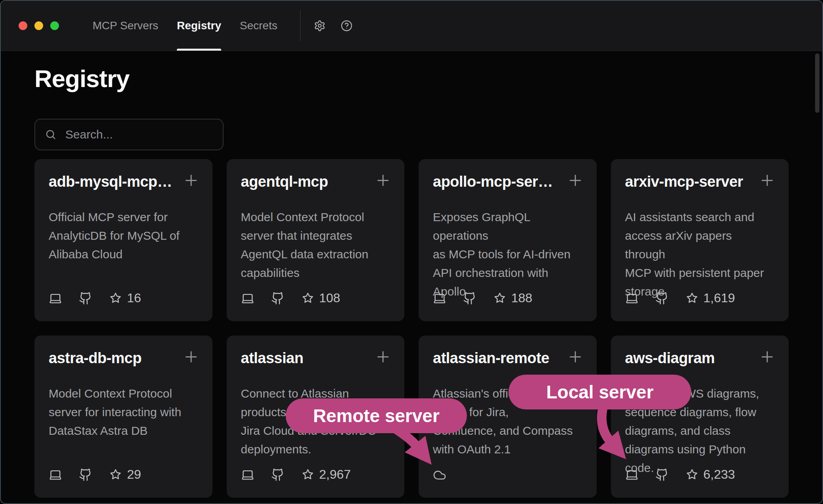 The height and width of the screenshot is (504, 823). Describe the element at coordinates (259, 26) in the screenshot. I see `tab-label: Secrets` at that location.